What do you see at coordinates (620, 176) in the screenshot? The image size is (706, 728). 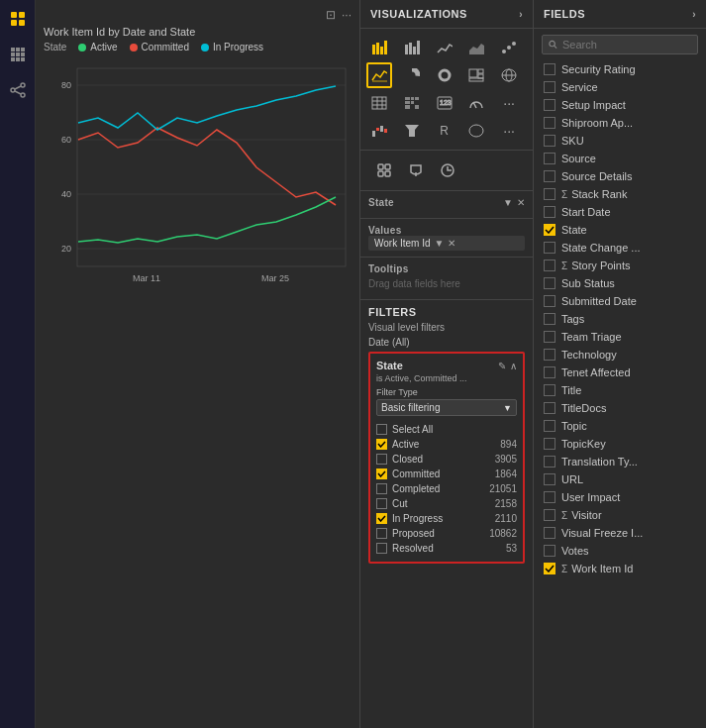 I see `field-item: Source Details` at bounding box center [620, 176].